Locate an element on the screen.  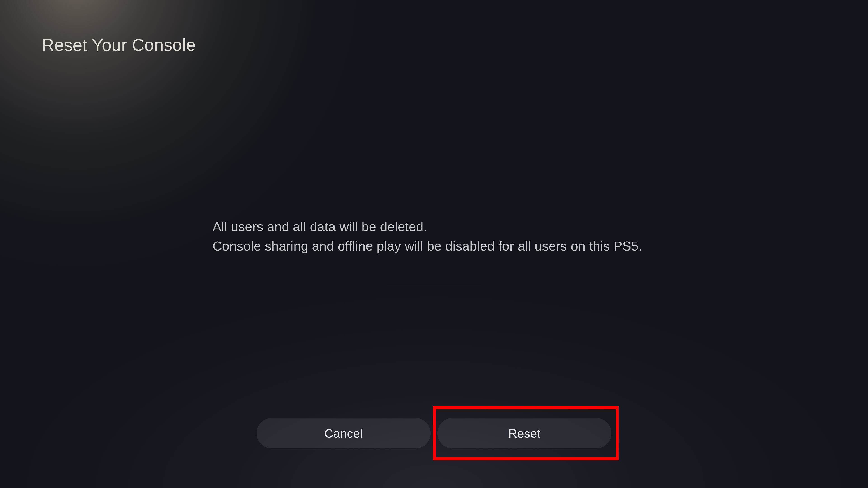
reset-button-wrapper: Reset is located at coordinates (524, 433).